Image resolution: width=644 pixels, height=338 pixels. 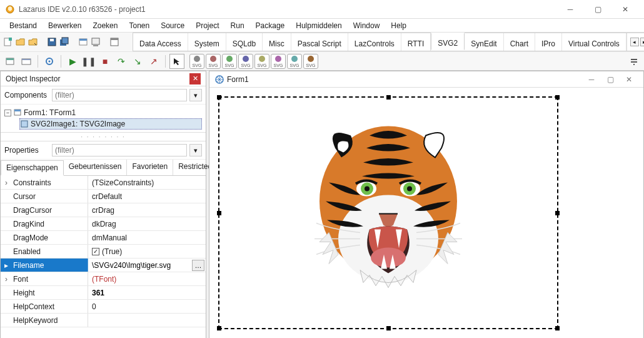 I want to click on menu-bestand: Bestand, so click(x=23, y=26).